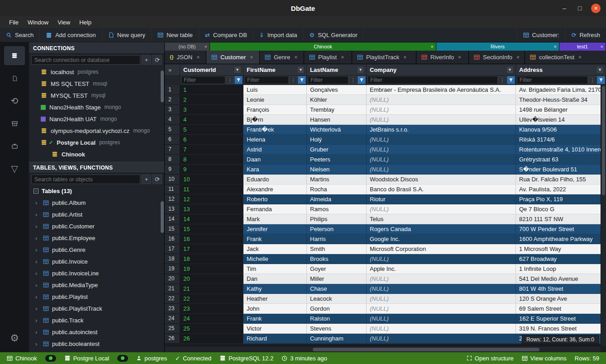 Image resolution: width=606 pixels, height=364 pixels. I want to click on column-dropdown-icon: ▾, so click(600, 70).